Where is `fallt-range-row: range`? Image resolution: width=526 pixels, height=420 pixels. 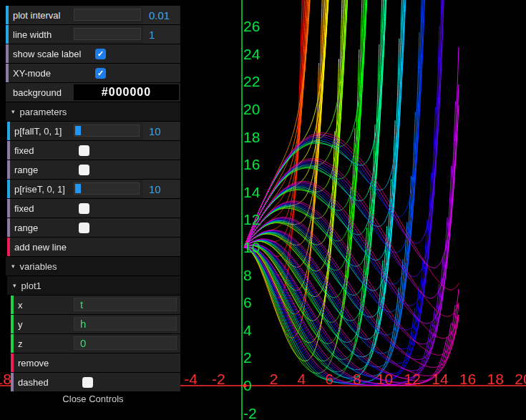
fallt-range-row: range is located at coordinates (94, 170).